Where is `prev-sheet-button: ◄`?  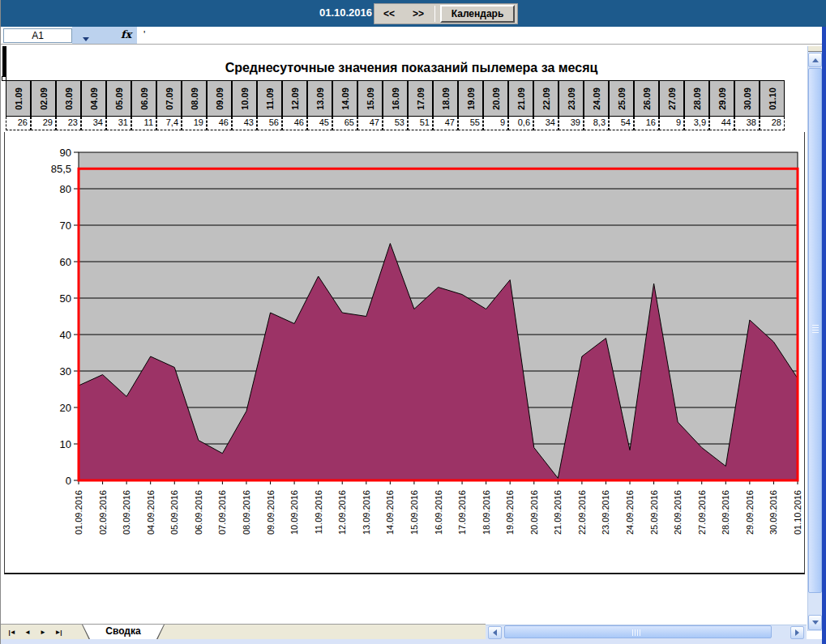
prev-sheet-button: ◄ is located at coordinates (28, 632).